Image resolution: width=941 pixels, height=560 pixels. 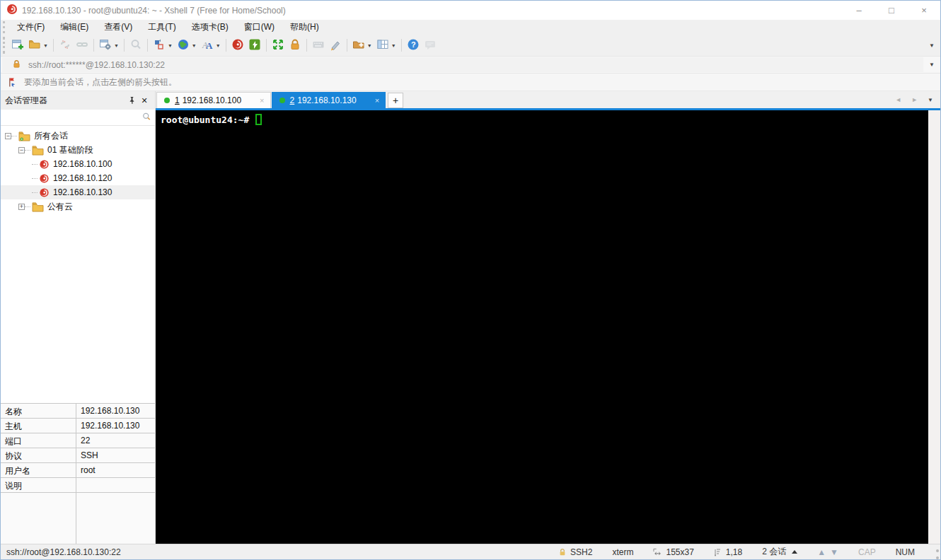 What do you see at coordinates (430, 45) in the screenshot?
I see `feedback-button` at bounding box center [430, 45].